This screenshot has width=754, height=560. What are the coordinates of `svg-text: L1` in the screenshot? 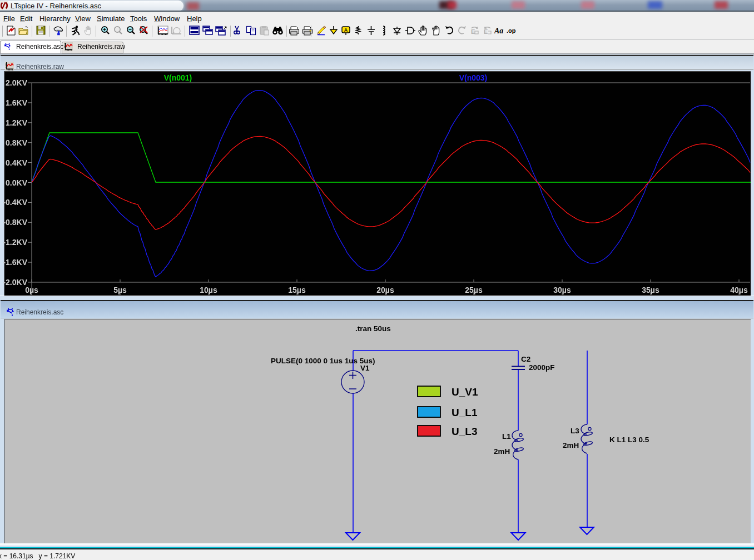 It's located at (507, 437).